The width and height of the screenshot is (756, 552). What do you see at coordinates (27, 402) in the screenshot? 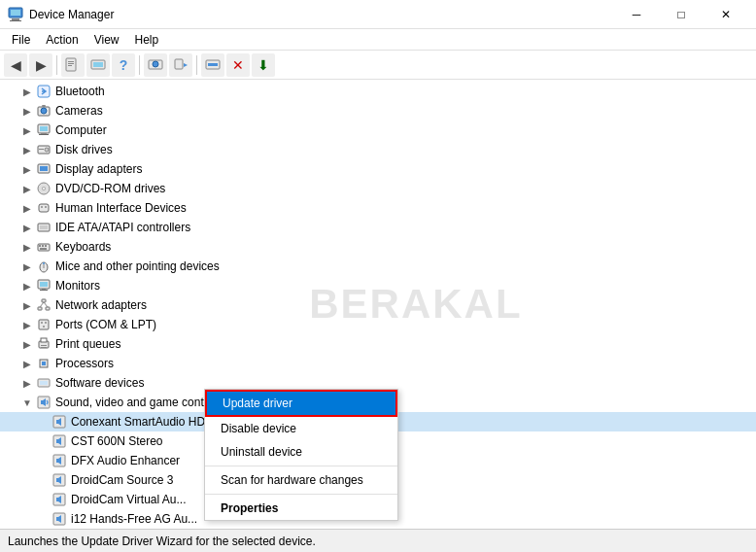
I see `toggle-sound: ▼` at bounding box center [27, 402].